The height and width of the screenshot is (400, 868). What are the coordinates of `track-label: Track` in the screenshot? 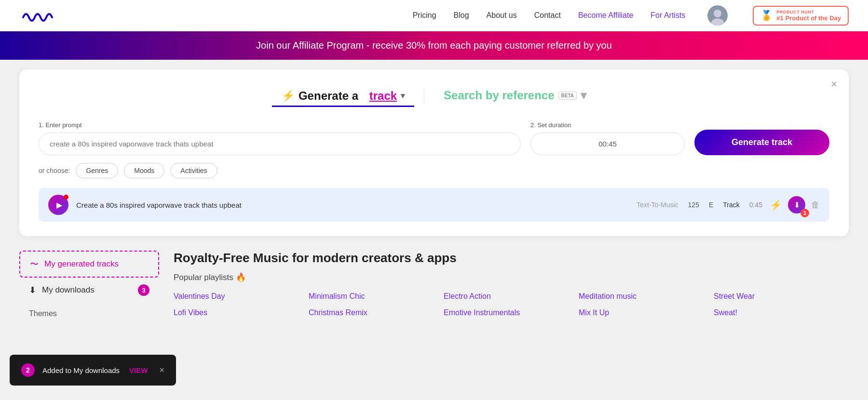 It's located at (731, 205).